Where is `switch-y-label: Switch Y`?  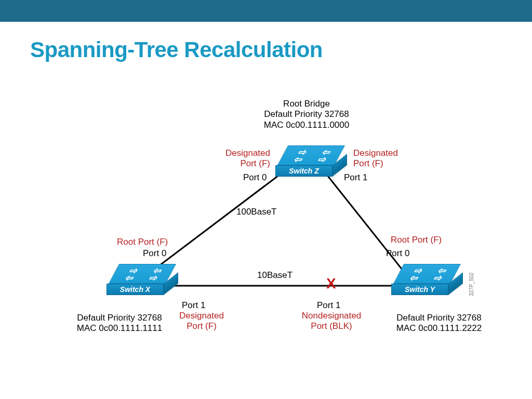
switch-y-label: Switch Y is located at coordinates (420, 289).